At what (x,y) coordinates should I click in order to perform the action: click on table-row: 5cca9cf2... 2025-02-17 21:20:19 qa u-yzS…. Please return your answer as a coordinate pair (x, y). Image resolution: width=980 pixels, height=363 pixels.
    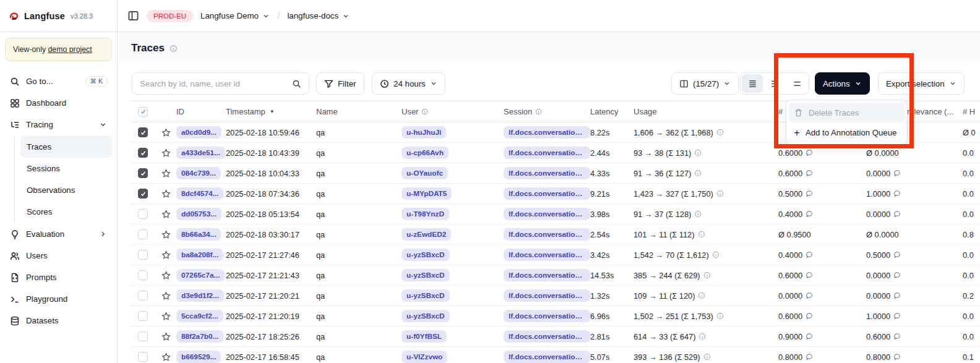
    Looking at the image, I should click on (556, 317).